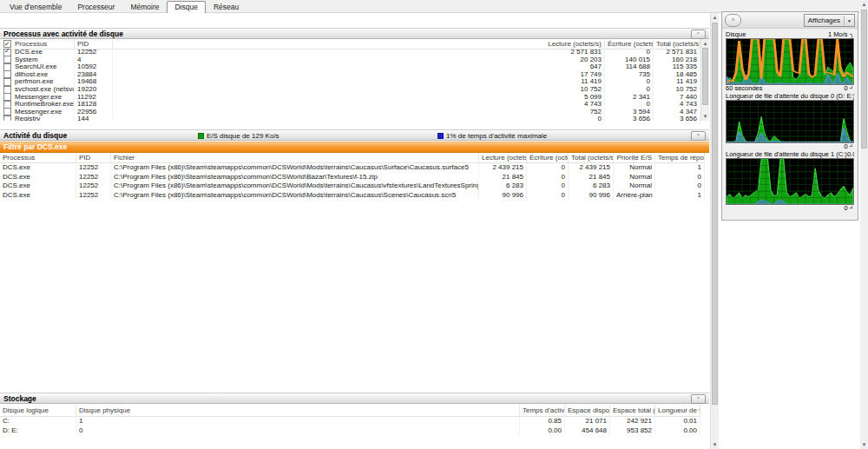 This screenshot has height=449, width=868. What do you see at coordinates (635, 158) in the screenshot?
I see `column-header-prio: Priorité E/S` at bounding box center [635, 158].